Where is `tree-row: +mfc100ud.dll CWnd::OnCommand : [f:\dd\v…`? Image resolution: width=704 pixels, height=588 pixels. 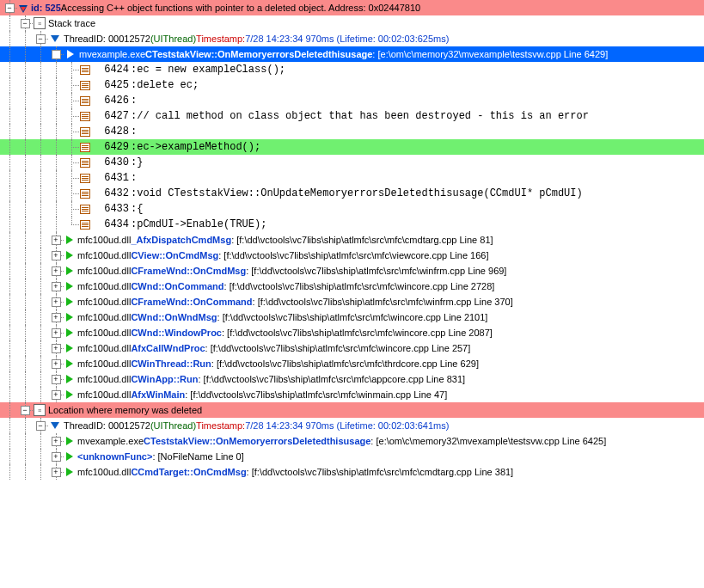
tree-row: +mfc100ud.dll CWnd::OnCommand : [f:\dd\v… is located at coordinates (352, 286).